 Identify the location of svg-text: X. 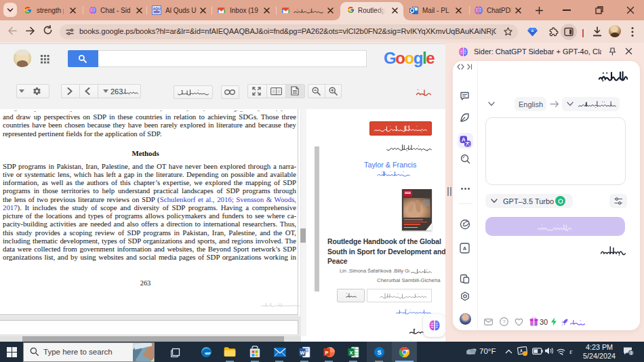
(351, 353).